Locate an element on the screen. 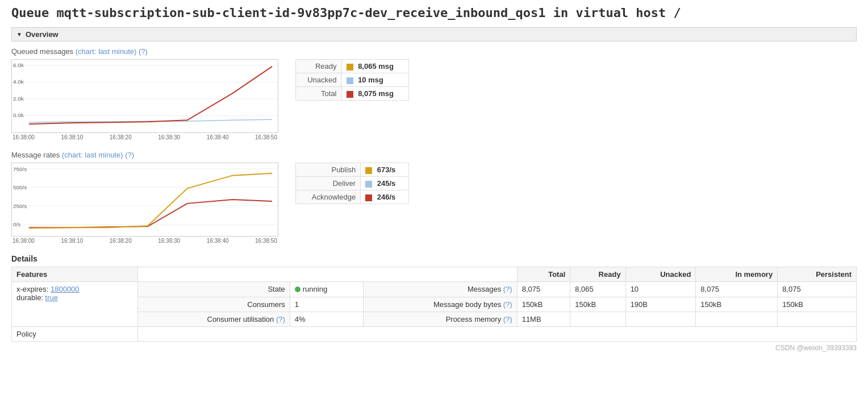  th-unacked: Unacked is located at coordinates (661, 275).